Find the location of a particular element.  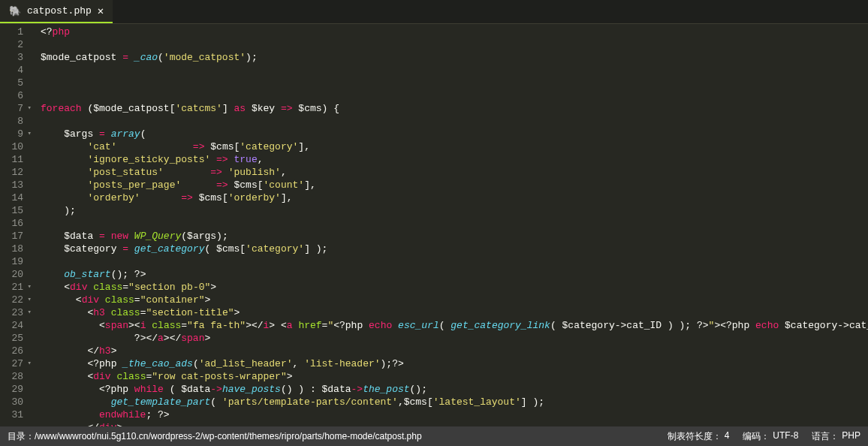

status-encoding: 编码：UTF-8 is located at coordinates (770, 437).